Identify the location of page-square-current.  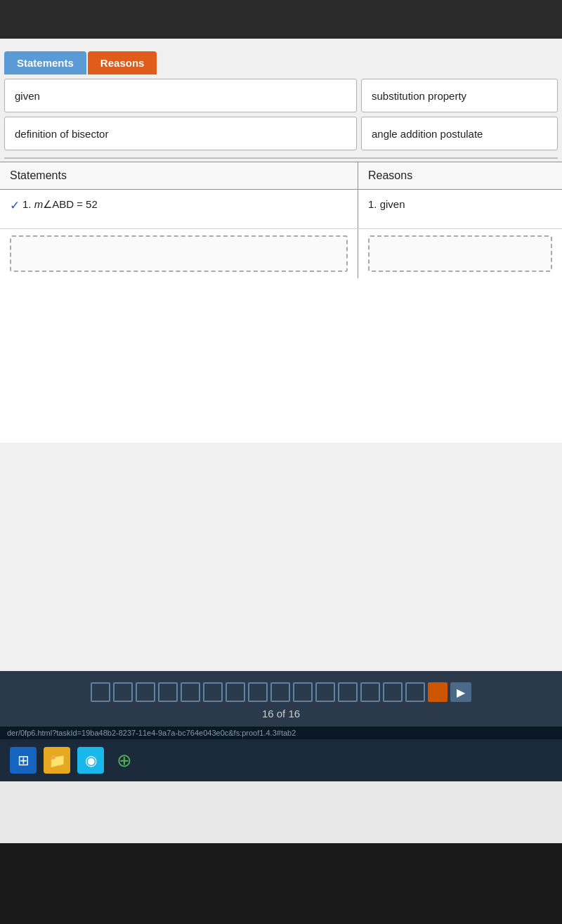
(438, 692).